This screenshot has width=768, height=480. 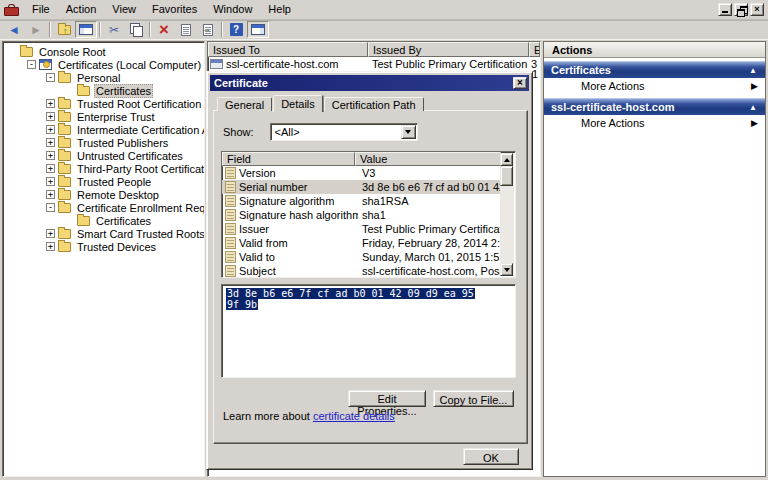 I want to click on field-name: Valid to, so click(x=298, y=257).